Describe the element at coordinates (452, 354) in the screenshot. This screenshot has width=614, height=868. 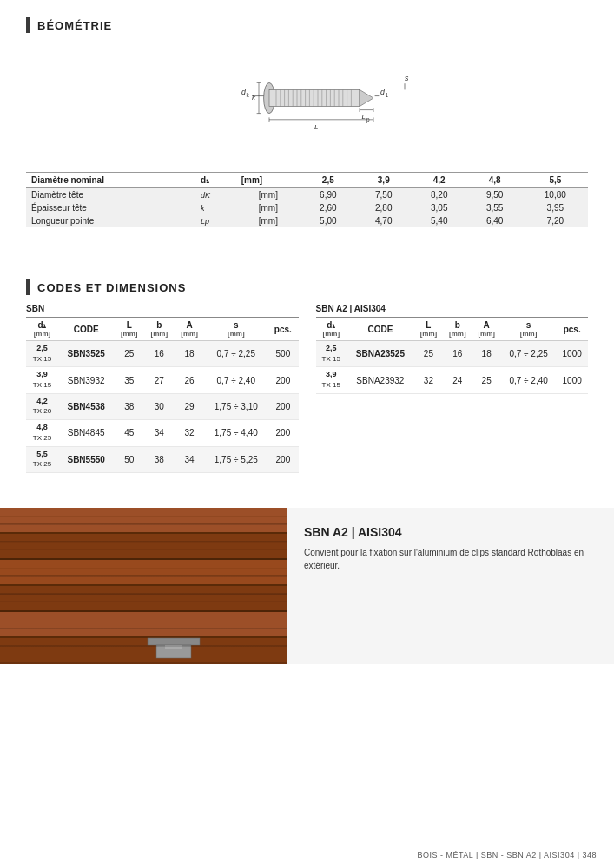
I see `sbn-a2-row: 2,5TX 15 SBNA23525 25 16 18 0,7 ÷ 2,25 1…` at that location.